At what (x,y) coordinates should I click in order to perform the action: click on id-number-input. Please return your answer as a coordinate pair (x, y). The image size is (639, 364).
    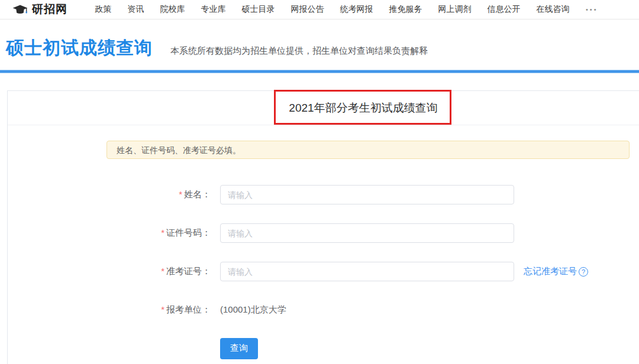
    Looking at the image, I should click on (367, 233).